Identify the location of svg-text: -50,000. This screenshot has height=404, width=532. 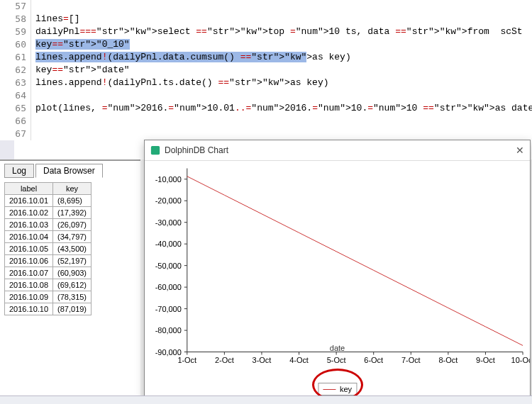
(169, 266).